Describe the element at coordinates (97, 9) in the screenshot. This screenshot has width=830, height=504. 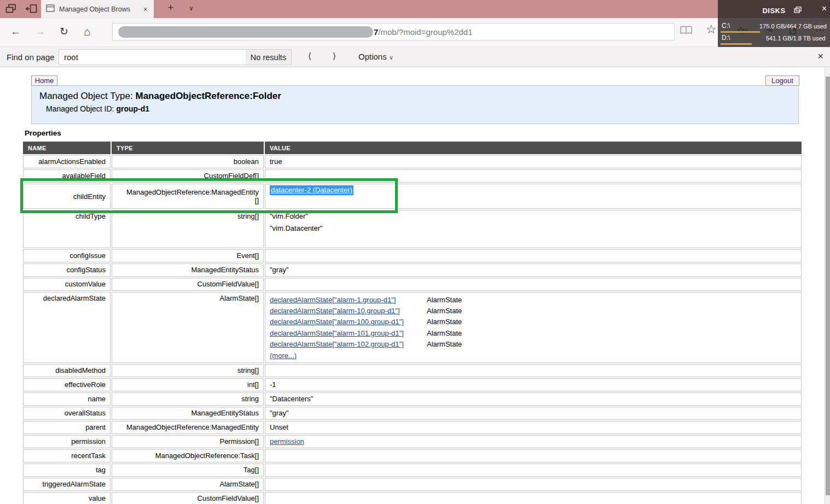
I see `browser-tab: Managed Object Brows ×` at that location.